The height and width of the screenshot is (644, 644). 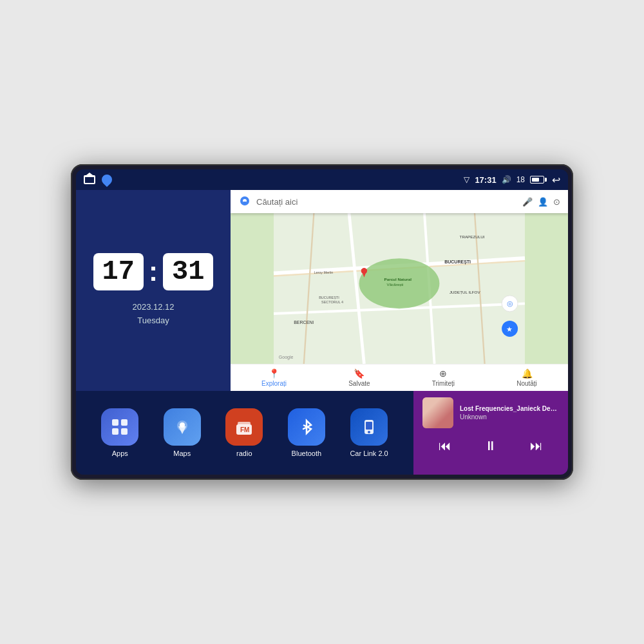 What do you see at coordinates (443, 384) in the screenshot?
I see `send-label: Trimiteți` at bounding box center [443, 384].